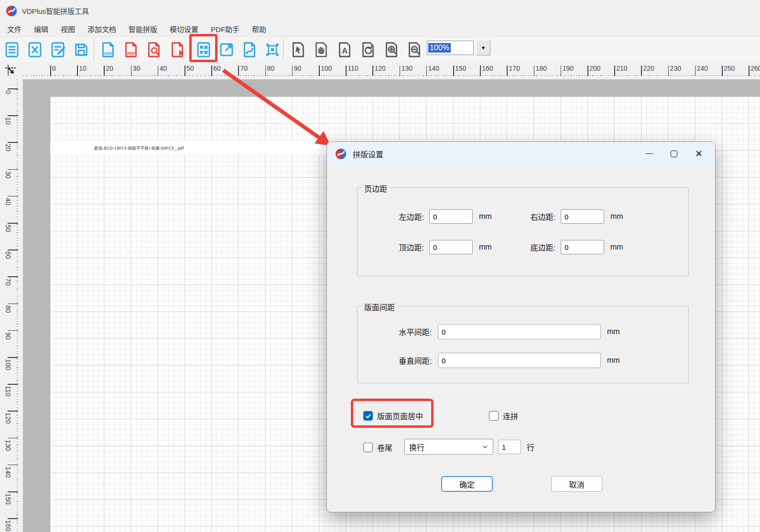 Image resolution: width=760 pixels, height=532 pixels. What do you see at coordinates (519, 332) in the screenshot?
I see `horizontal-spacing-input` at bounding box center [519, 332].